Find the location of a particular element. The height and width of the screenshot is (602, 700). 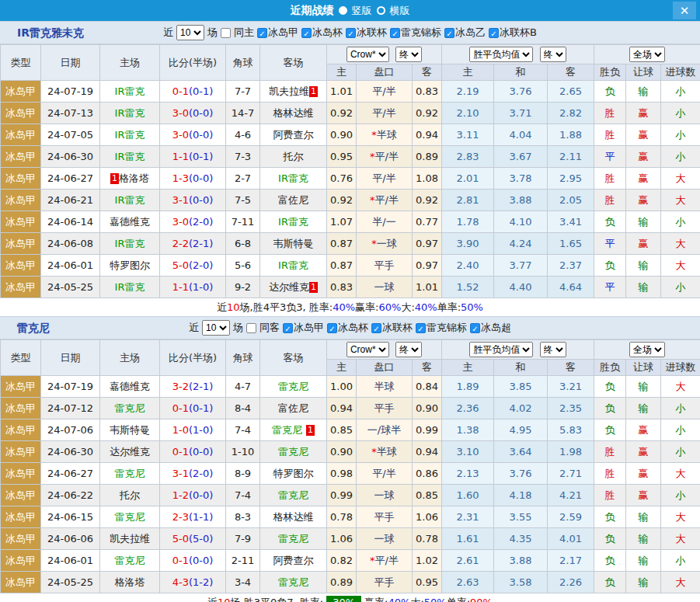

table-row: 冰岛甲24-06-06凯夫拉维5-0(5-0)7-9雷克尼1.06一球0.781… is located at coordinates (350, 539).